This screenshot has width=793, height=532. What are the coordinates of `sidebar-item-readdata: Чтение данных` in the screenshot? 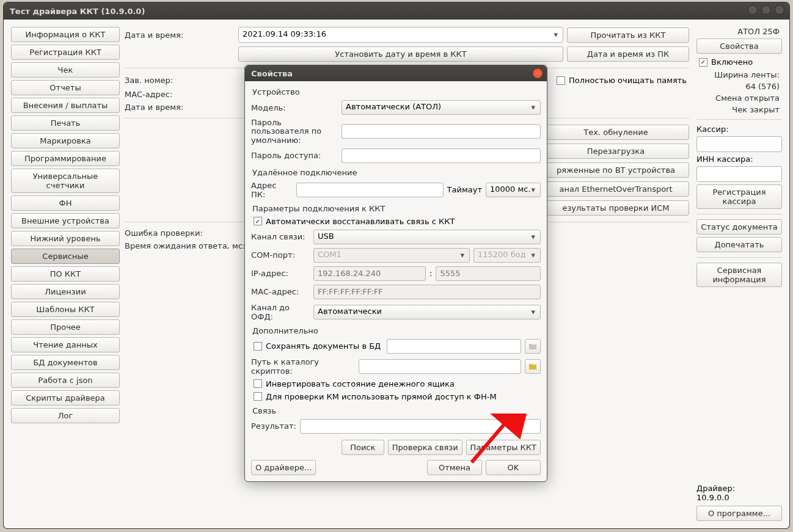 It's located at (65, 344).